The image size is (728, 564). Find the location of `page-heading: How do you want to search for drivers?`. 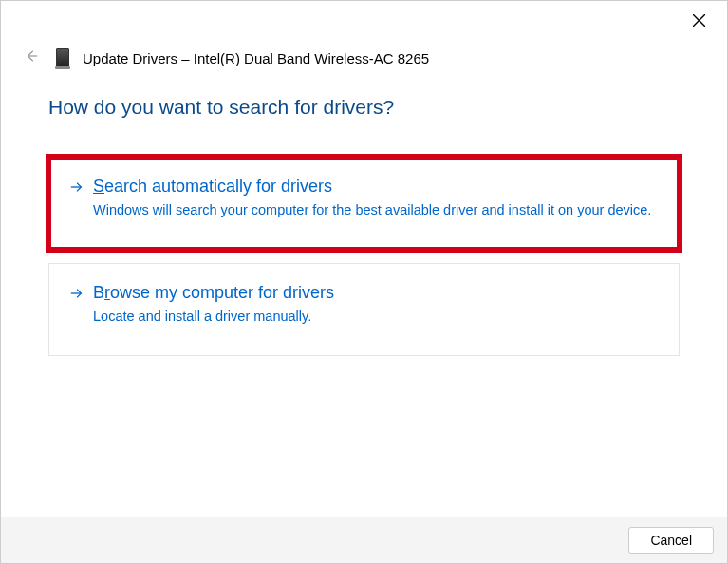

page-heading: How do you want to search for drivers? is located at coordinates (364, 107).